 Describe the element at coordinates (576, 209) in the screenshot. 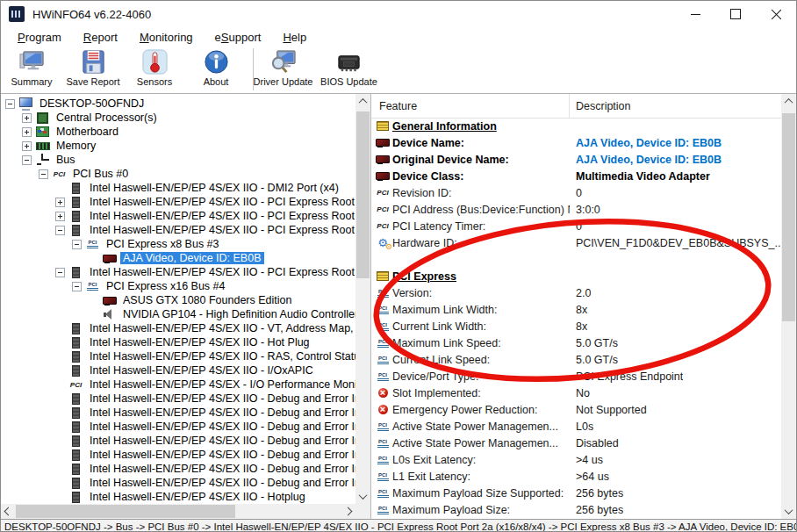

I see `details-row: PCI Address (Bus:Device:Function) Nu...3…` at that location.